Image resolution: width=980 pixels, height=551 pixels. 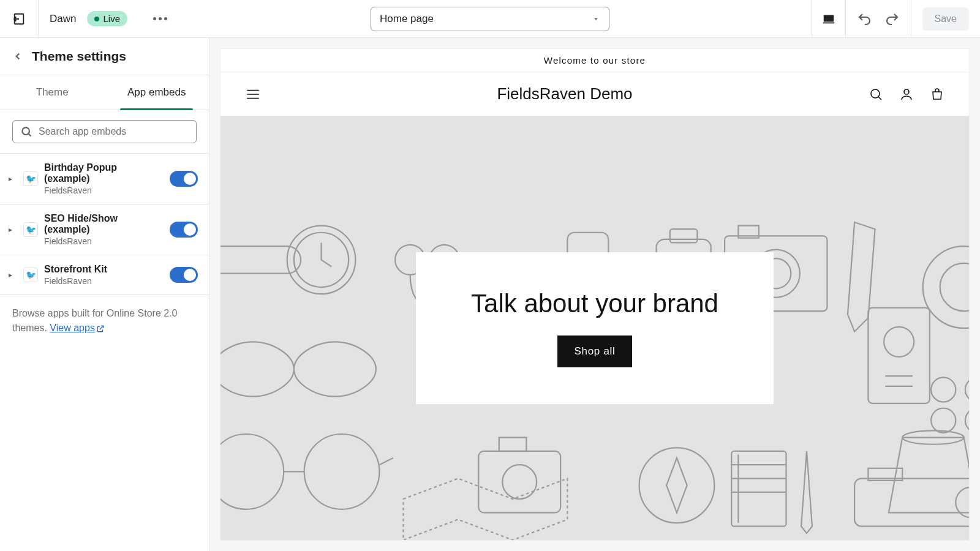 I want to click on undo-icon, so click(x=864, y=19).